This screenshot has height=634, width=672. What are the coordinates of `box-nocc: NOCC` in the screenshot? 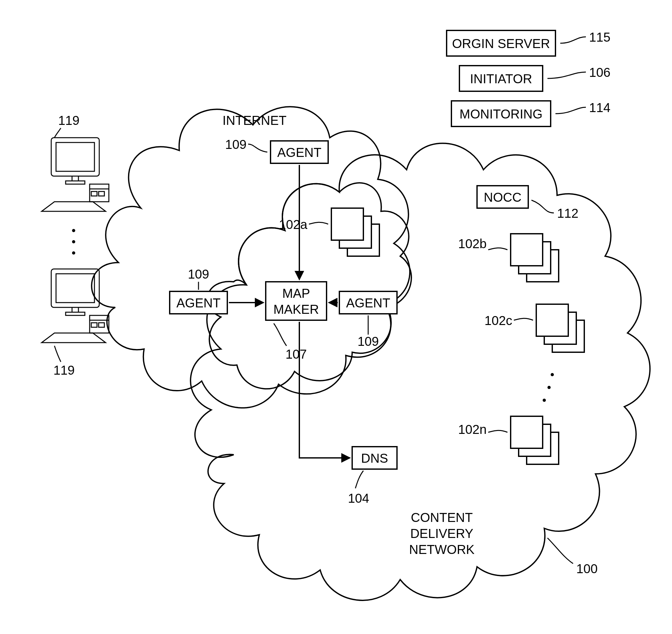 It's located at (503, 197).